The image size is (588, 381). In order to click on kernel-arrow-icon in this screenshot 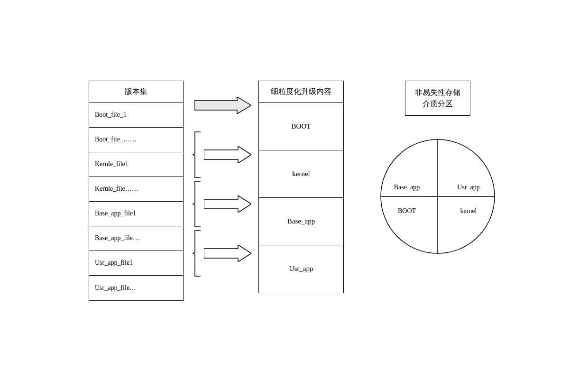, I will do `click(228, 155)`.